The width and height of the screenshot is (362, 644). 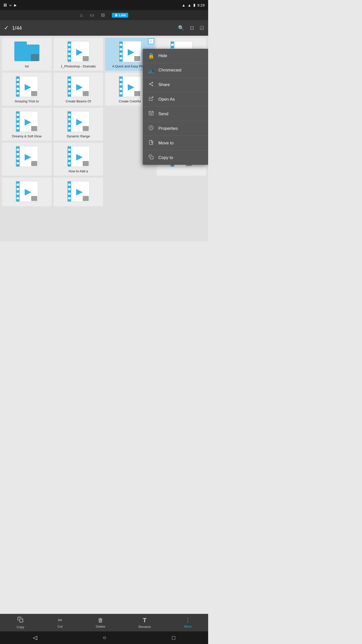 What do you see at coordinates (11, 5) in the screenshot?
I see `voicemail-icon: ∞` at bounding box center [11, 5].